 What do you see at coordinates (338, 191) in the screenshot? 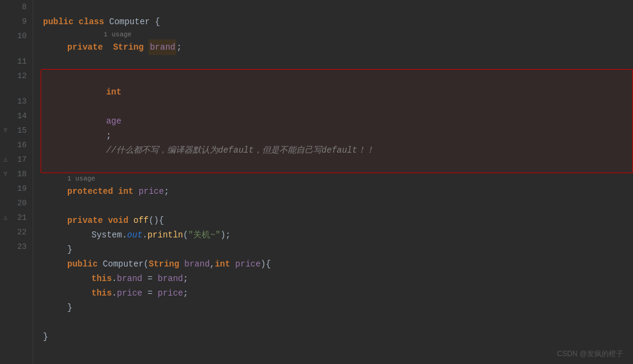
I see `line-13: protected int price ;` at bounding box center [338, 191].